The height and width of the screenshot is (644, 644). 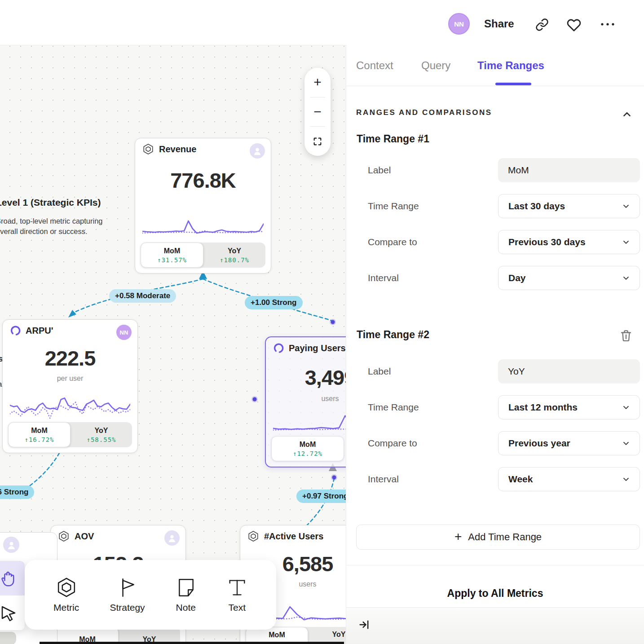 What do you see at coordinates (318, 112) in the screenshot?
I see `zoom-out-button: −` at bounding box center [318, 112].